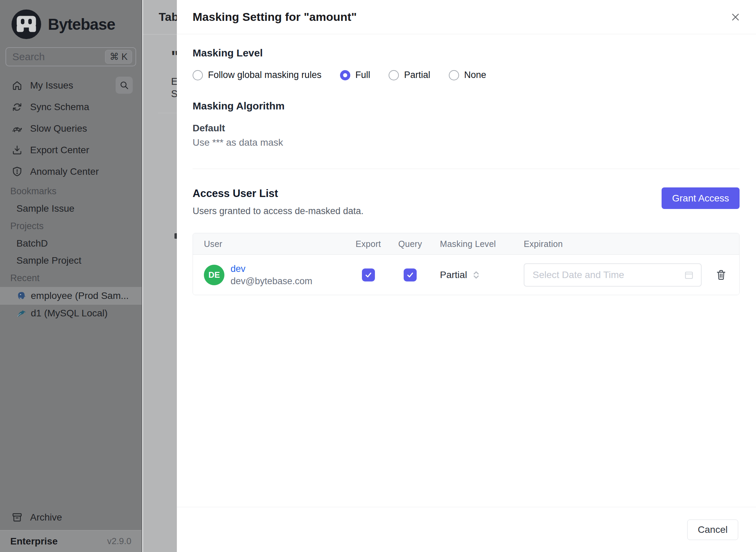 The image size is (756, 552). What do you see at coordinates (476, 275) in the screenshot?
I see `chevron-up-down-icon` at bounding box center [476, 275].